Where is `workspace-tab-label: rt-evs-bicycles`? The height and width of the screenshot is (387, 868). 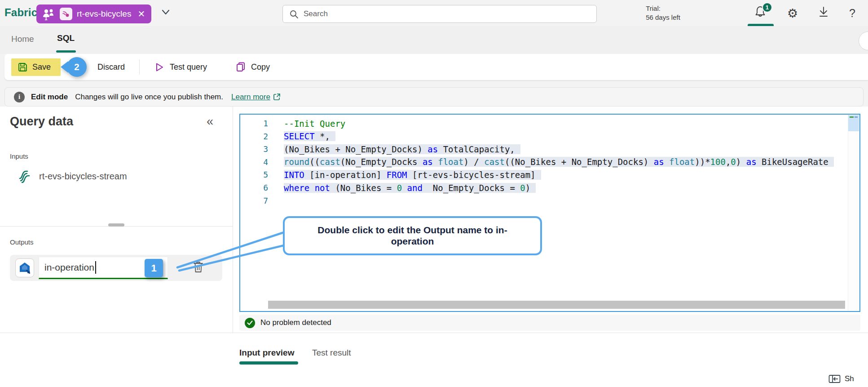 workspace-tab-label: rt-evs-bicycles is located at coordinates (104, 14).